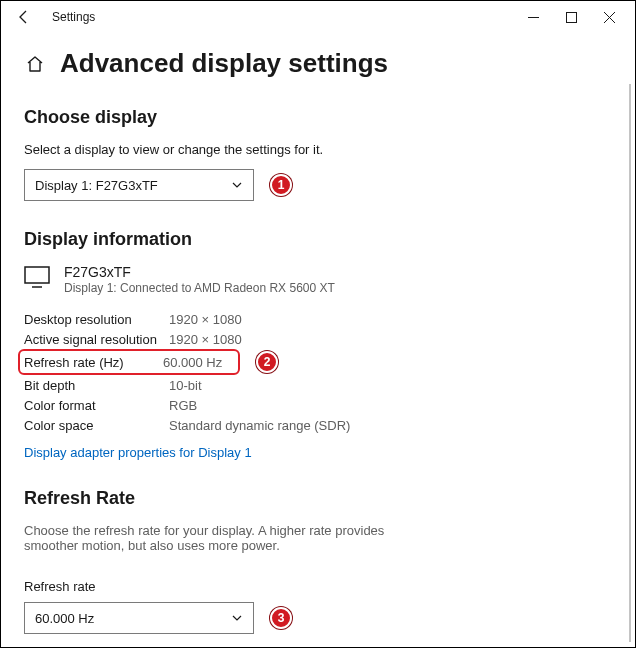 The width and height of the screenshot is (636, 648). I want to click on refresh-rate-label: Refresh rate, so click(318, 586).